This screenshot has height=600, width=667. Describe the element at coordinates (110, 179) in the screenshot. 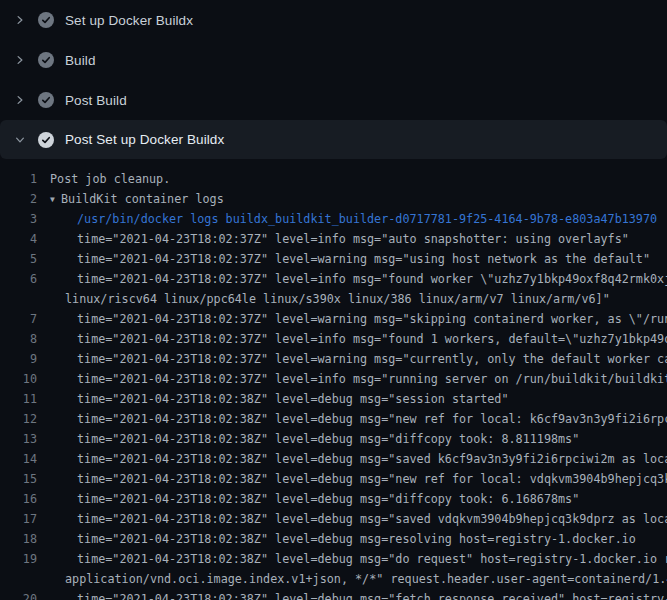

I see `log-text: Post job cleanup.` at that location.